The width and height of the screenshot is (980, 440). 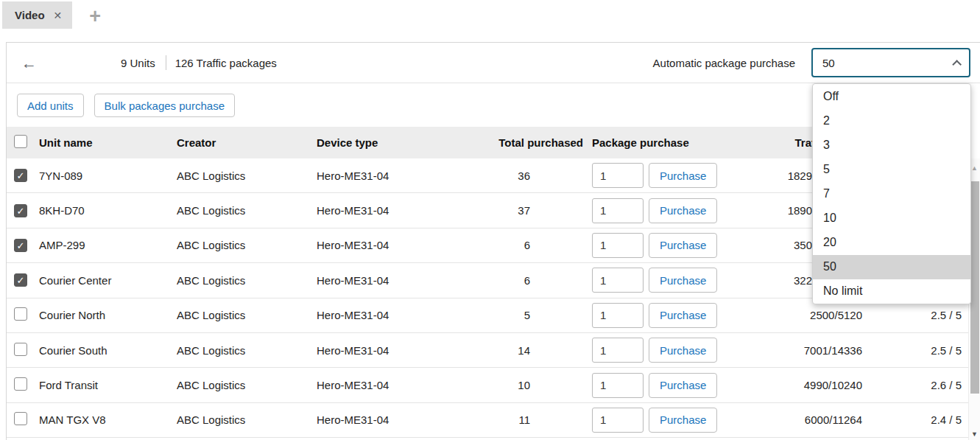 I want to click on header-unit-name: Unit name, so click(x=107, y=143).